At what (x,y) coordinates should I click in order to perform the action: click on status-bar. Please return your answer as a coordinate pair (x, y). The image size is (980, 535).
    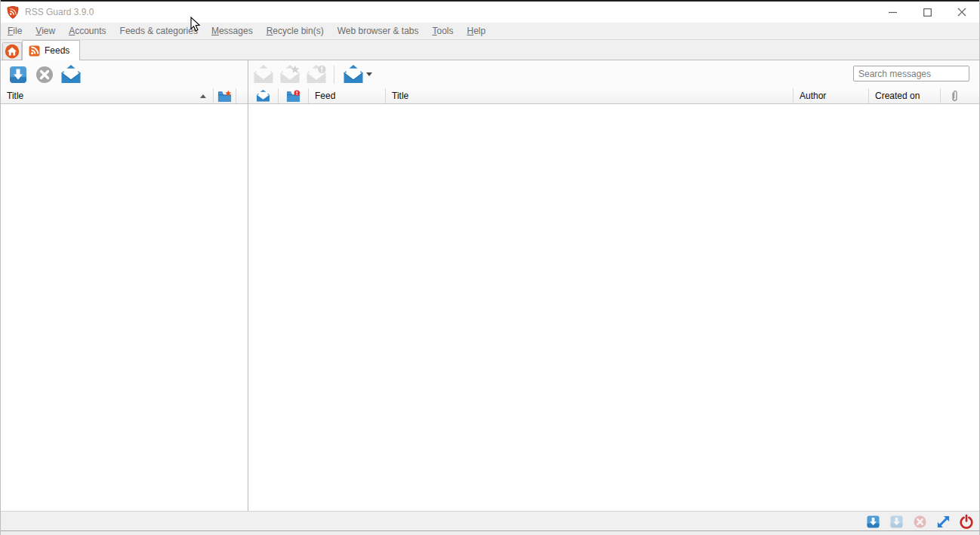
    Looking at the image, I should click on (490, 521).